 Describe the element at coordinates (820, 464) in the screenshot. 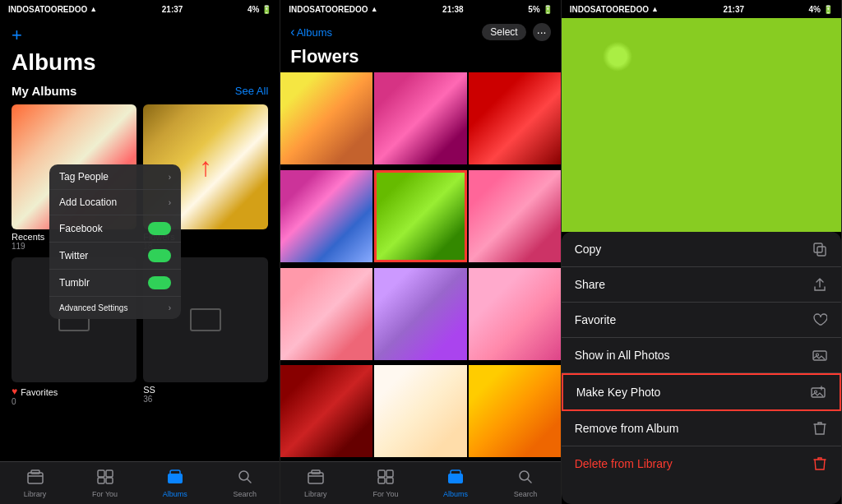

I see `trash-red-icon` at that location.